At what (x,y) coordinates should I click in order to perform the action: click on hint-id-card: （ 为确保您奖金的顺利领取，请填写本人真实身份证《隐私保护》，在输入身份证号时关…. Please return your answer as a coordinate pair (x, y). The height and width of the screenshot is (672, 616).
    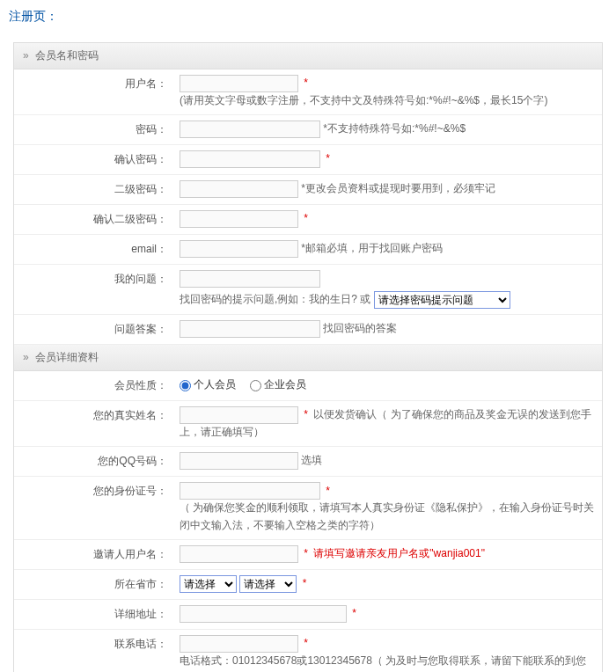
    Looking at the image, I should click on (387, 516).